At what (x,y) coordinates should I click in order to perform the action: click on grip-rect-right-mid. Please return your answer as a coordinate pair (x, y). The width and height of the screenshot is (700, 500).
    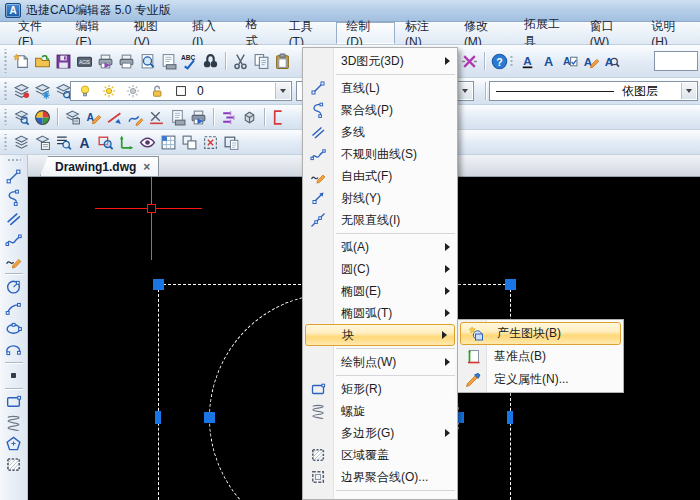
    Looking at the image, I should click on (510, 418).